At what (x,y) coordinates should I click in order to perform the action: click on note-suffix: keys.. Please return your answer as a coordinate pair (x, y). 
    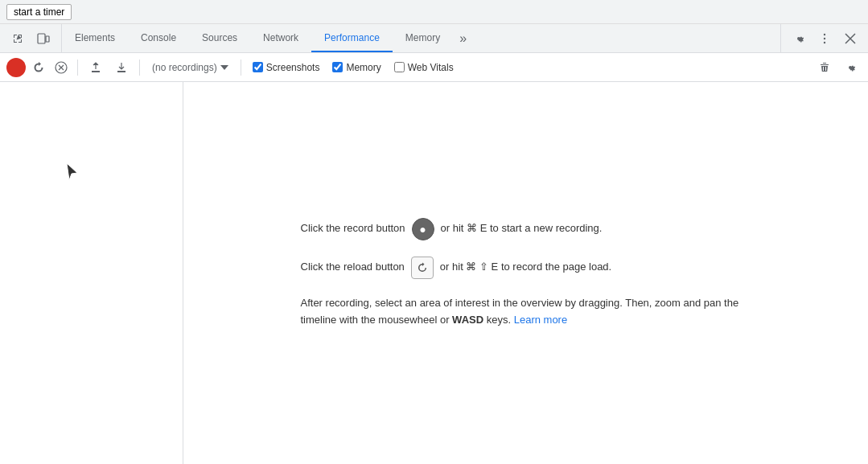
    Looking at the image, I should click on (497, 320).